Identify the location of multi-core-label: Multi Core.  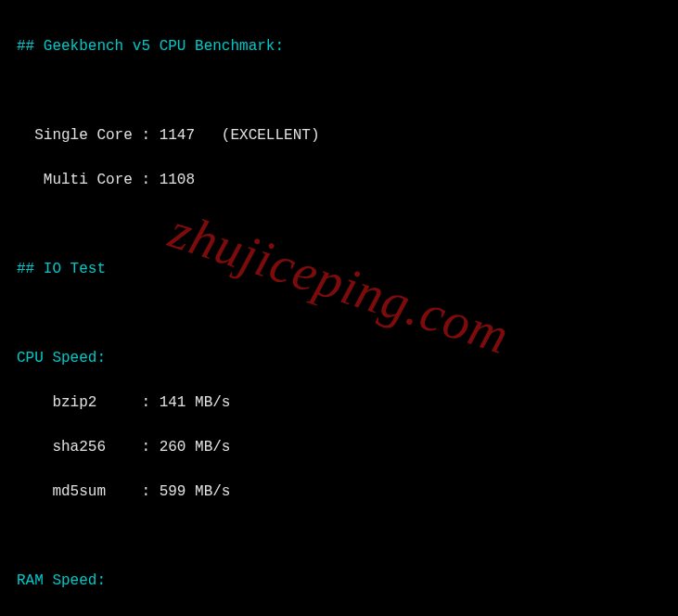
(88, 180).